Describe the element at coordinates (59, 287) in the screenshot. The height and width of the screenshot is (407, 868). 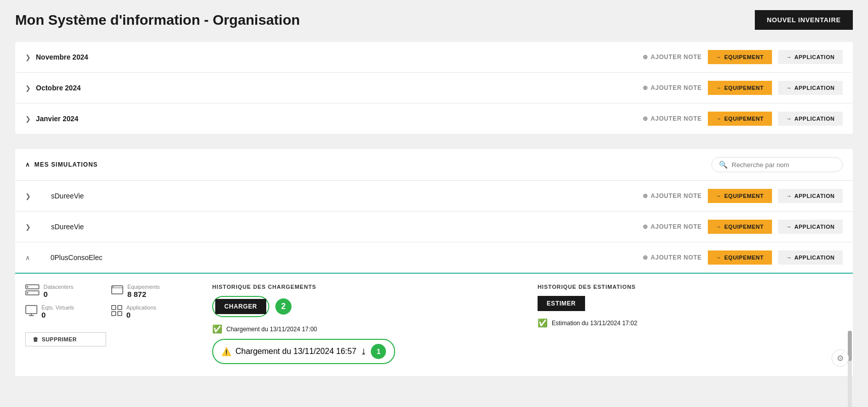
I see `datacenters-label: Datacenters` at that location.